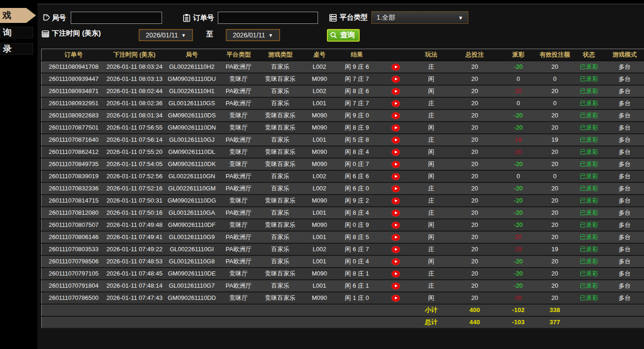  Describe the element at coordinates (249, 35) in the screenshot. I see `date-to-value: 2026/01/11` at that location.